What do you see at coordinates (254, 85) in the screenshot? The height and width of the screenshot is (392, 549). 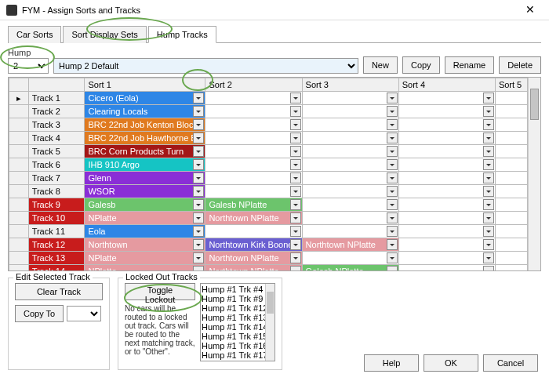 I see `col-sort2: Sort 2` at bounding box center [254, 85].